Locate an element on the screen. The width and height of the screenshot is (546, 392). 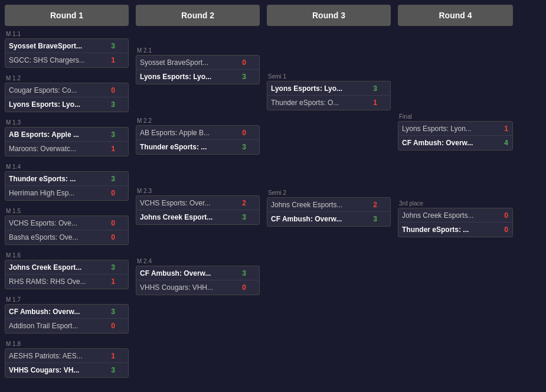
team-name: VCHS Esports: Over... is located at coordinates (187, 203).